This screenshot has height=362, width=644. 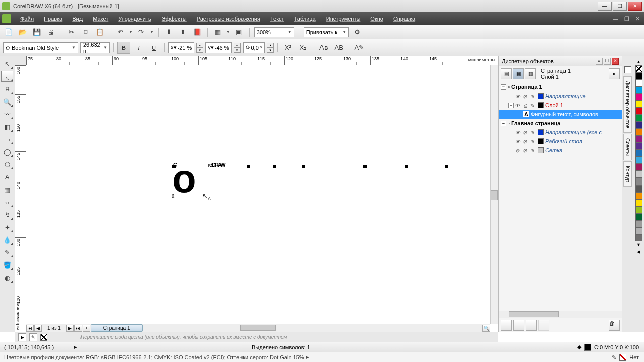 What do you see at coordinates (530, 74) in the screenshot?
I see `edit-across-layers-button: ▥` at bounding box center [530, 74].